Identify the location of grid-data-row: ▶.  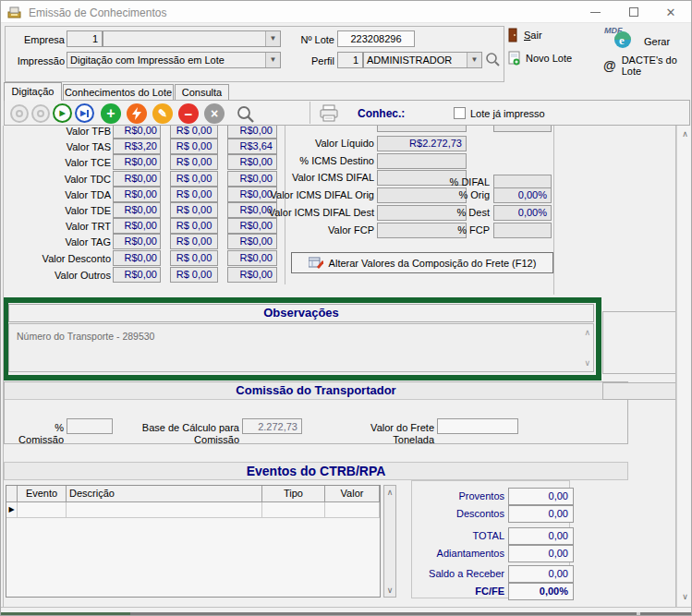
(193, 510).